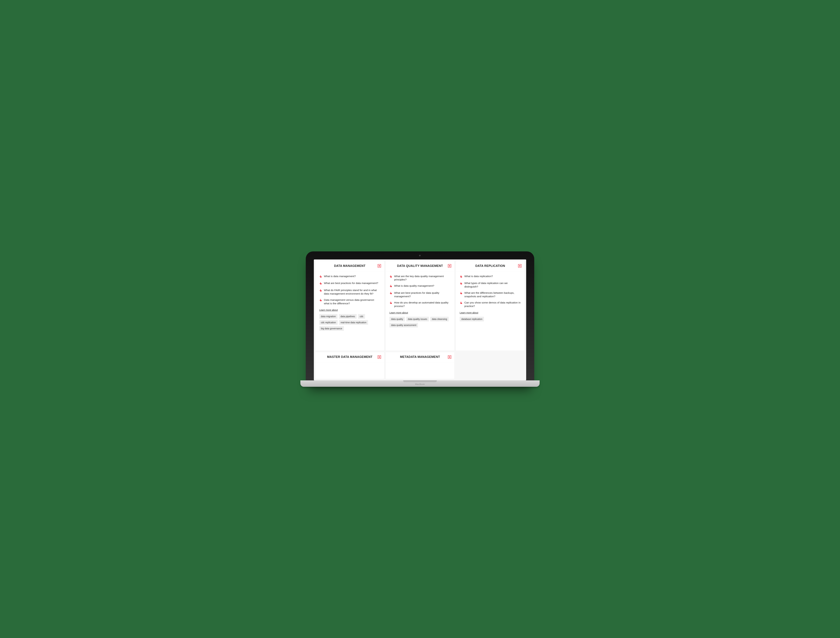 The height and width of the screenshot is (638, 840). I want to click on question-text: What is data management?, so click(340, 276).